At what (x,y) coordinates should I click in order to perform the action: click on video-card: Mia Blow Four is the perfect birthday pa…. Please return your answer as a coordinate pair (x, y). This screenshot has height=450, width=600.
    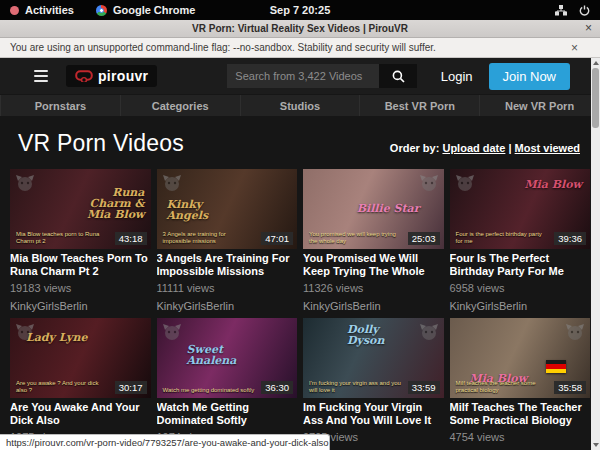
    Looking at the image, I should click on (520, 240).